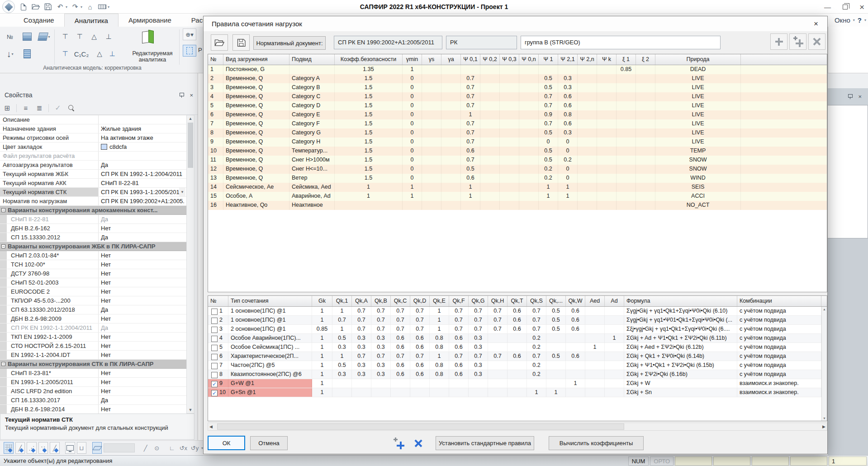  Describe the element at coordinates (312, 187) in the screenshot. I see `cell: Сейсмика, Aed` at that location.